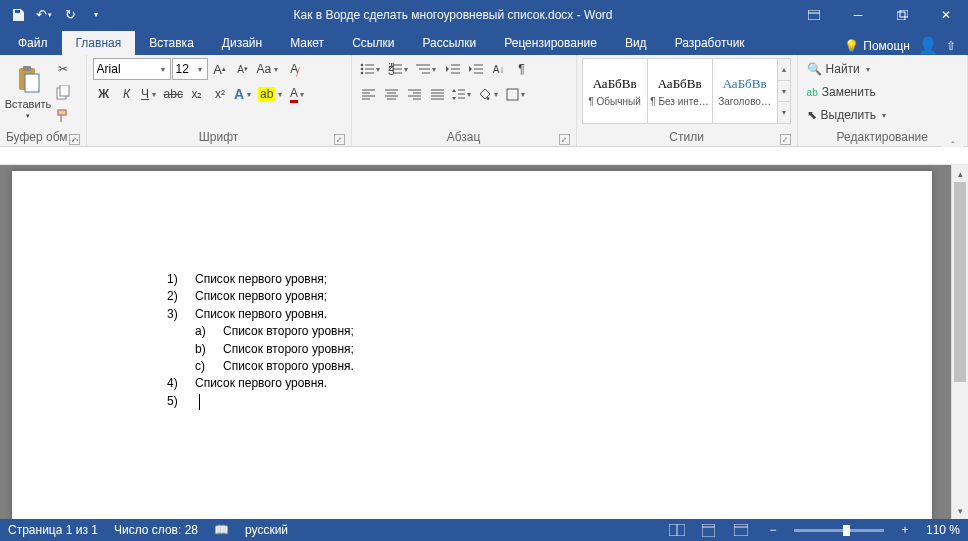  What do you see at coordinates (499, 69) in the screenshot?
I see `sort-icon: A↓` at bounding box center [499, 69].